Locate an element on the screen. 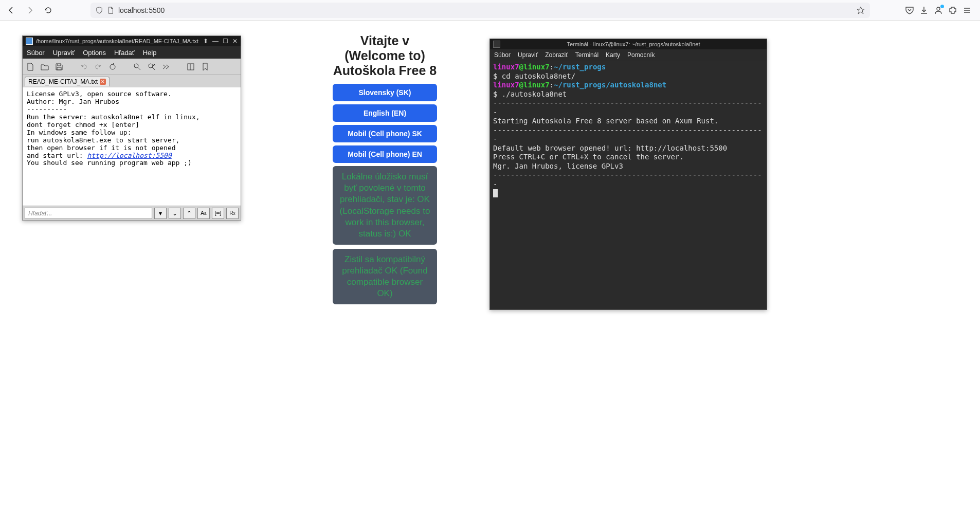 Image resolution: width=980 pixels, height=530 pixels. shield-icon is located at coordinates (99, 10).